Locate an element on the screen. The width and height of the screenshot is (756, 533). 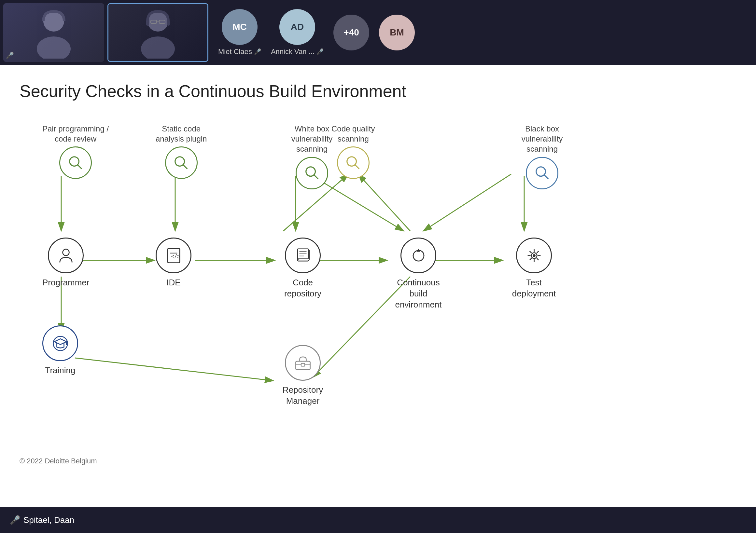
presenter-name: Spitael, Daan is located at coordinates (49, 520).